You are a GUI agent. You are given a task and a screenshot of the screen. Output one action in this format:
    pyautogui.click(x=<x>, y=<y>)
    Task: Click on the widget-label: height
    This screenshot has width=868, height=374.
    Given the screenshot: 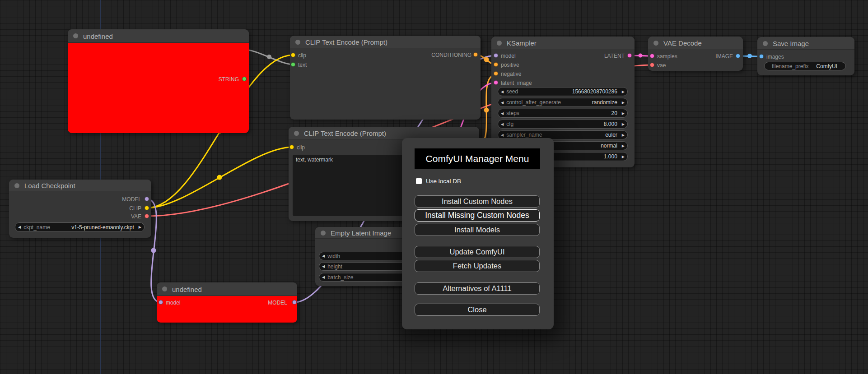 What is the action you would take?
    pyautogui.click(x=335, y=267)
    